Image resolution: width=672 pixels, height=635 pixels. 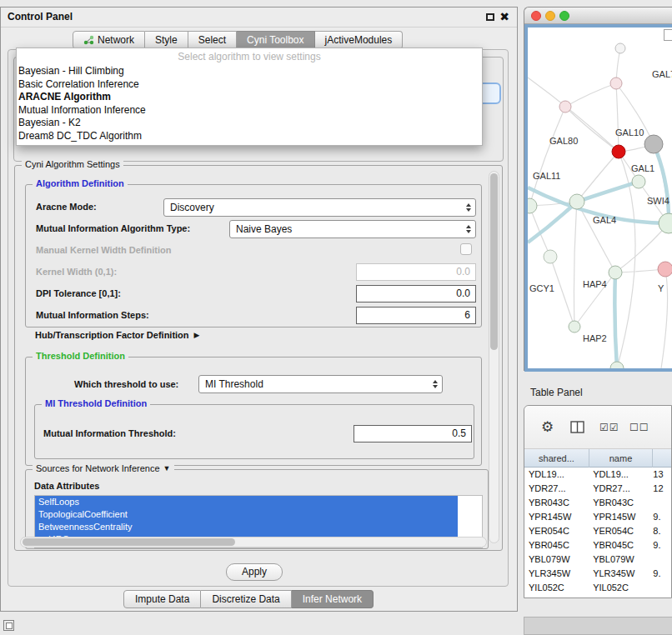 What do you see at coordinates (639, 182) in the screenshot?
I see `node-gal1` at bounding box center [639, 182].